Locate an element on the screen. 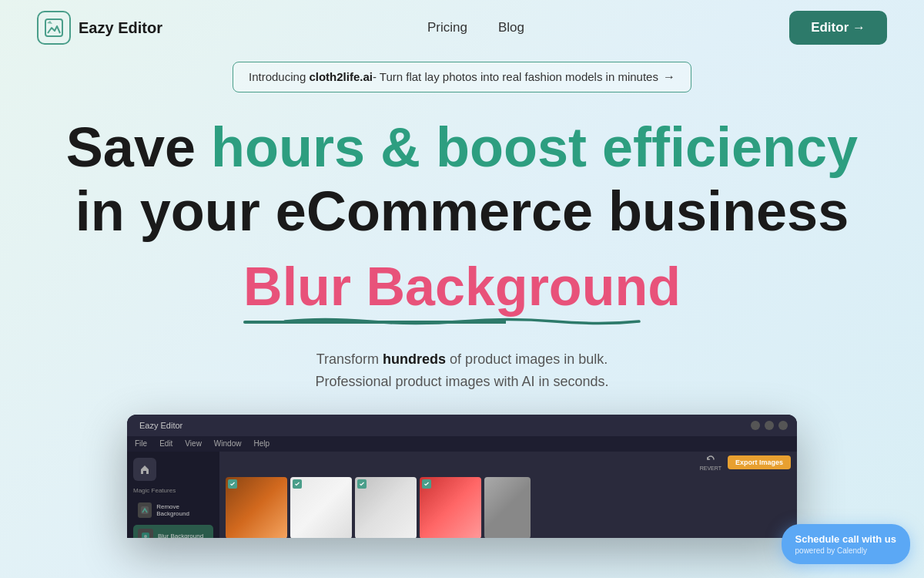 The image size is (924, 578). logo-area: Eazy Editor is located at coordinates (100, 28).